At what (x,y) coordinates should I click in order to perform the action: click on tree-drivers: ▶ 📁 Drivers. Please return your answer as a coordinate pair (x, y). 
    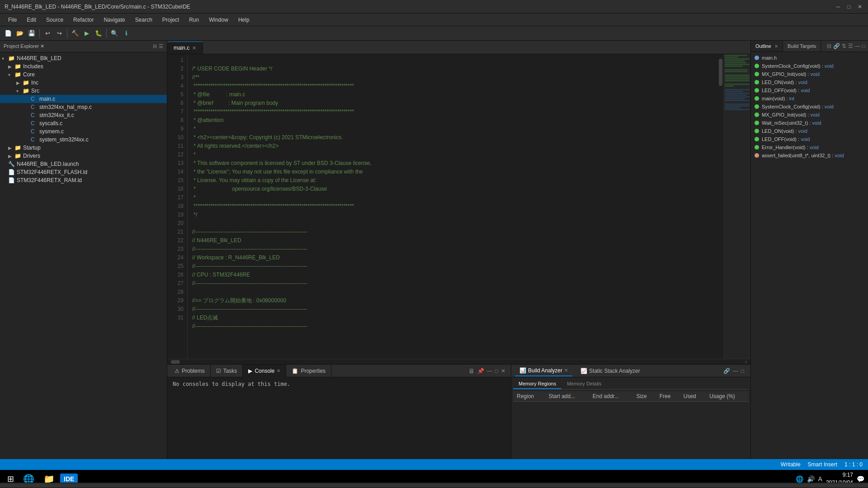
    Looking at the image, I should click on (83, 156).